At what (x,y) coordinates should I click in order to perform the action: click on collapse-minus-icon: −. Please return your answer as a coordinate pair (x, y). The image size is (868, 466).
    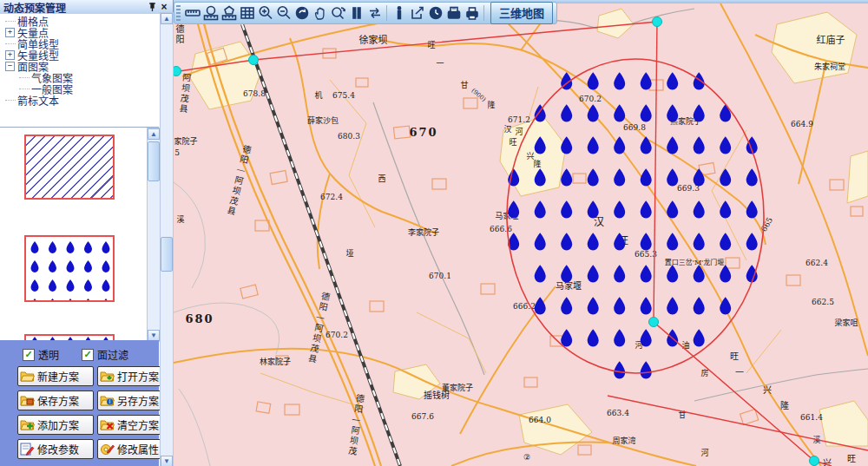
    Looking at the image, I should click on (10, 66).